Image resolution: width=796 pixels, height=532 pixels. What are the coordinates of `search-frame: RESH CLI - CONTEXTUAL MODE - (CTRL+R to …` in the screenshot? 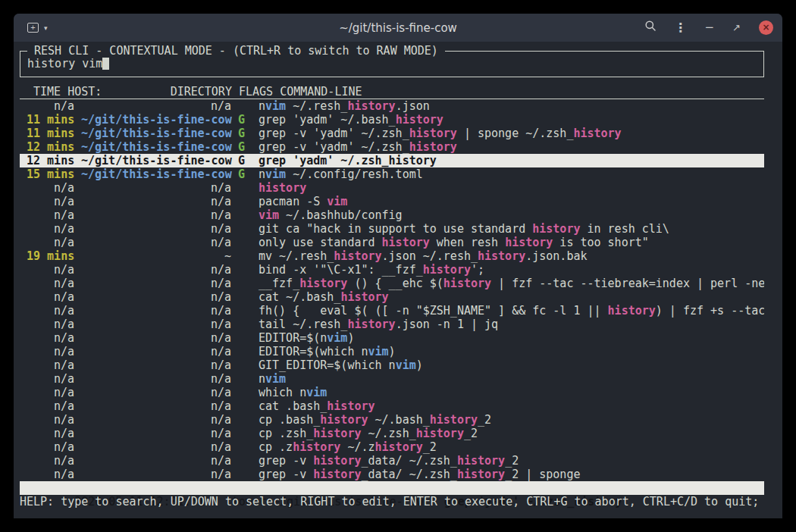 It's located at (392, 64).